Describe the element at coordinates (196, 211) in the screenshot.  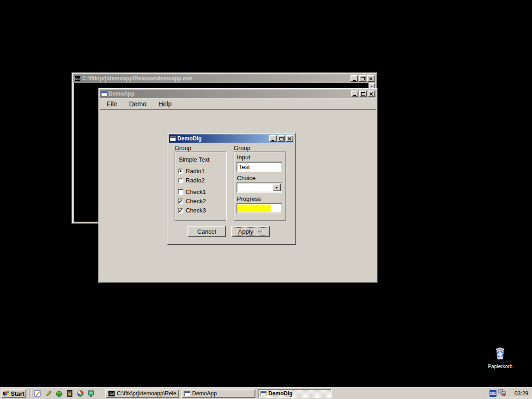
I see `check3-label: Check3` at that location.